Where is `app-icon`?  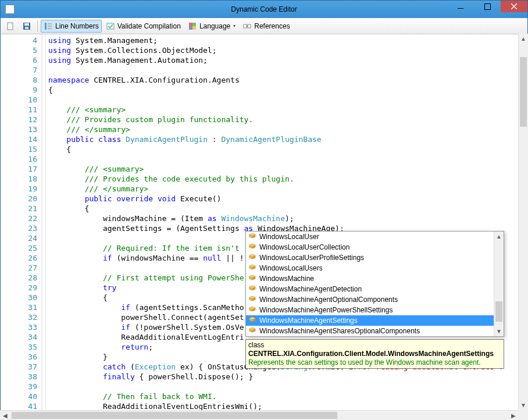
app-icon is located at coordinates (10, 9).